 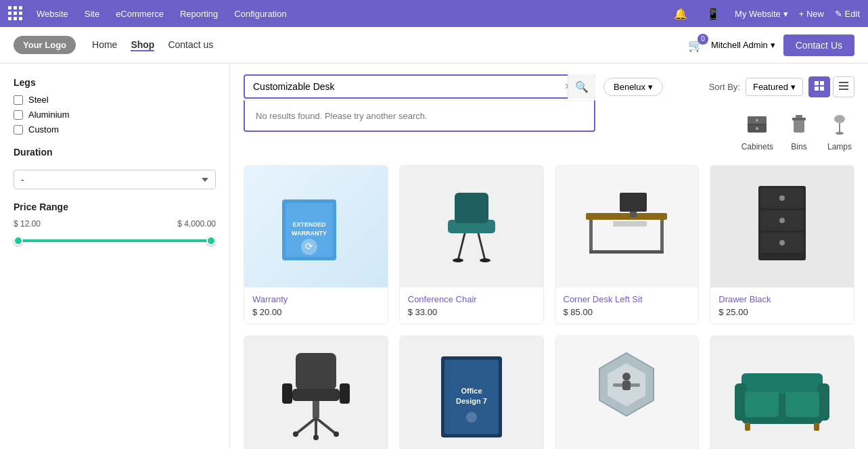 What do you see at coordinates (211, 241) in the screenshot?
I see `range-thumb-right` at bounding box center [211, 241].